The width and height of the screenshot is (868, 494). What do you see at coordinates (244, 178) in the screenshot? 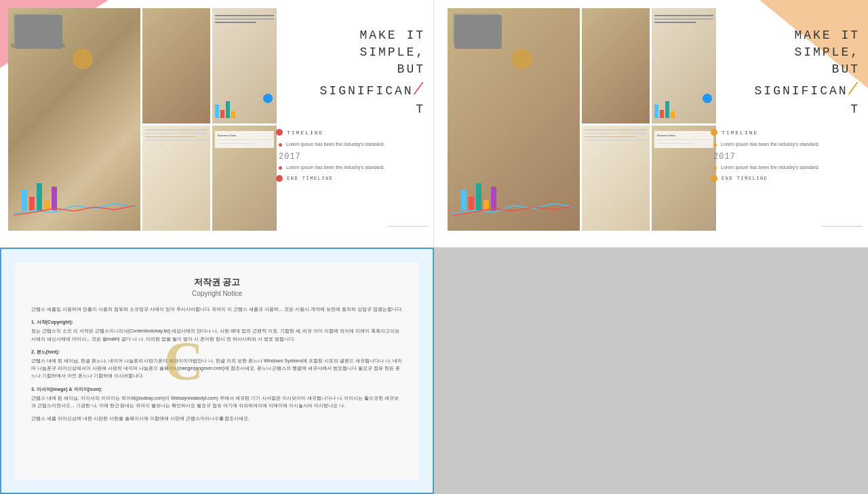
I see `photo-bm-left: Business Ideas` at bounding box center [244, 178].